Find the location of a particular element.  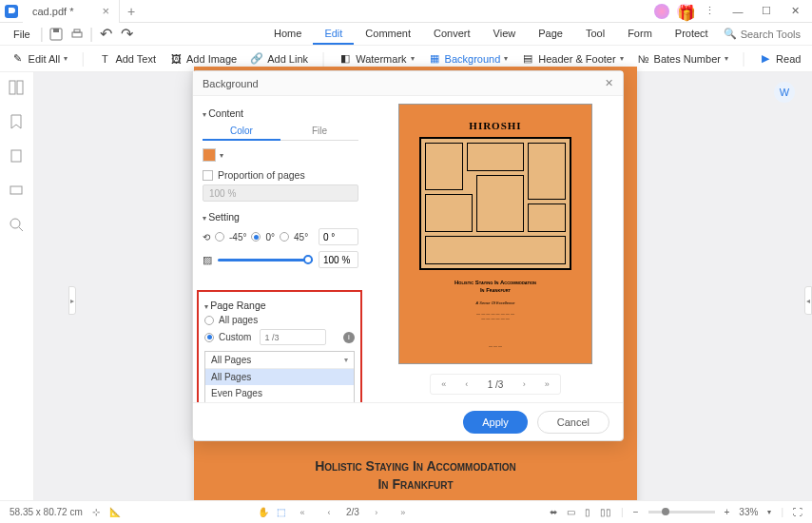

apply-button: Apply is located at coordinates (495, 422).